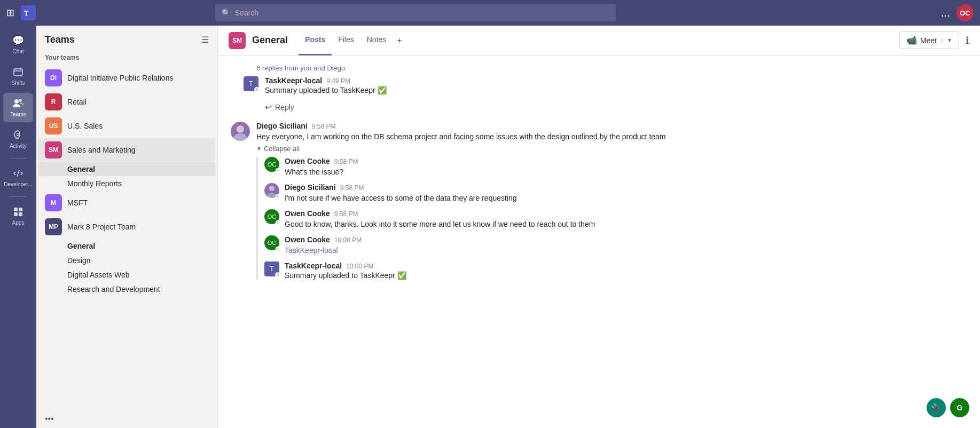  I want to click on g-icon-btn: G, so click(960, 408).